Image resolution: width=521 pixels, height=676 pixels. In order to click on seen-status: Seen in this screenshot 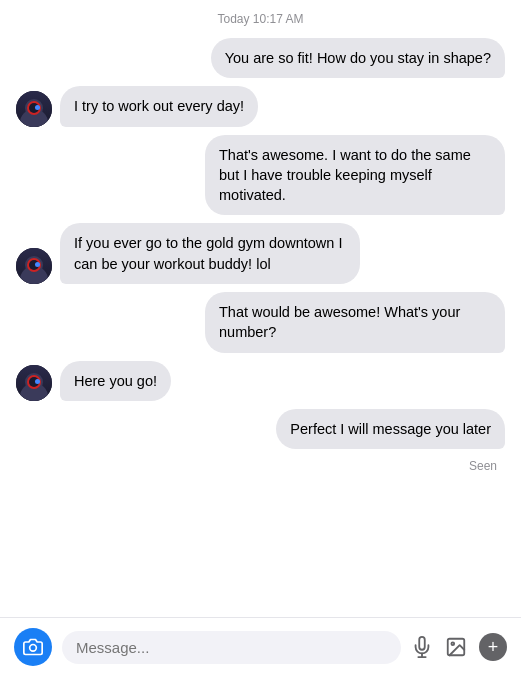, I will do `click(260, 466)`.